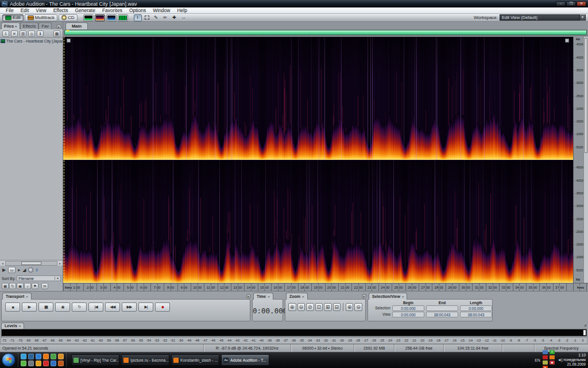 The height and width of the screenshot is (368, 588). Describe the element at coordinates (326, 287) in the screenshot. I see `time-ruler: hms1:002:003:004:005:006:007:008:009:001…` at that location.